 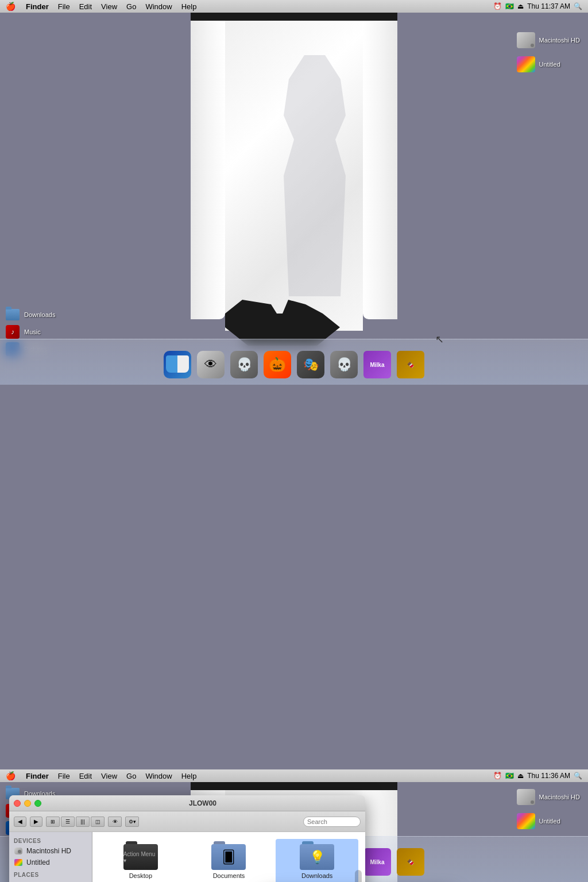 What do you see at coordinates (377, 365) in the screenshot?
I see `milka-icon-top: Milka` at bounding box center [377, 365].